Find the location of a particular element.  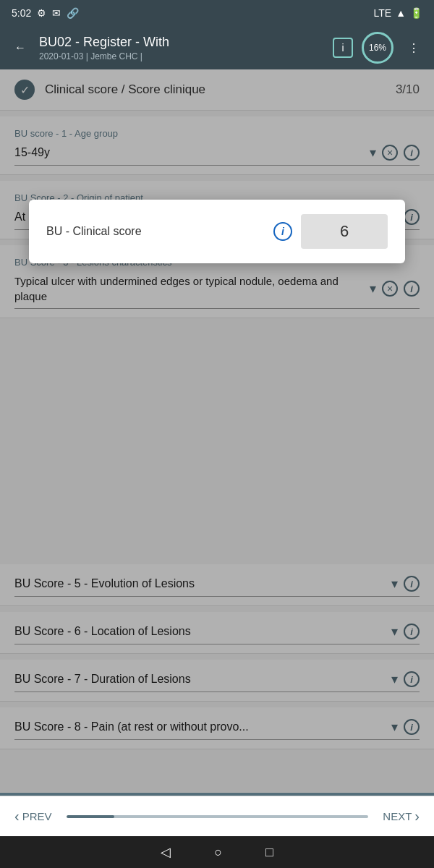

next-button: NEXT › is located at coordinates (401, 816).